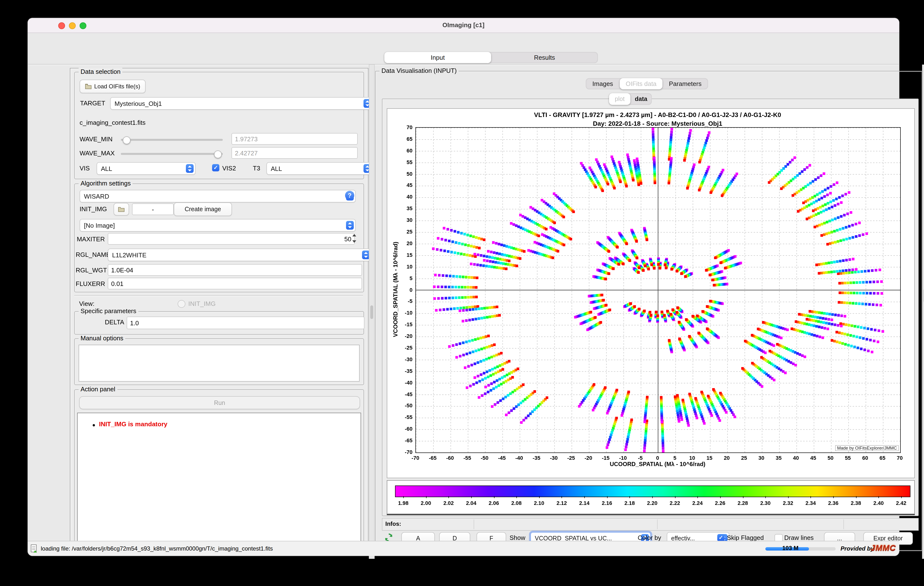  Describe the element at coordinates (219, 238) in the screenshot. I see `algorithm-settings-group: Algorithm settings WISARD ? INIT_IMG - C…` at that location.